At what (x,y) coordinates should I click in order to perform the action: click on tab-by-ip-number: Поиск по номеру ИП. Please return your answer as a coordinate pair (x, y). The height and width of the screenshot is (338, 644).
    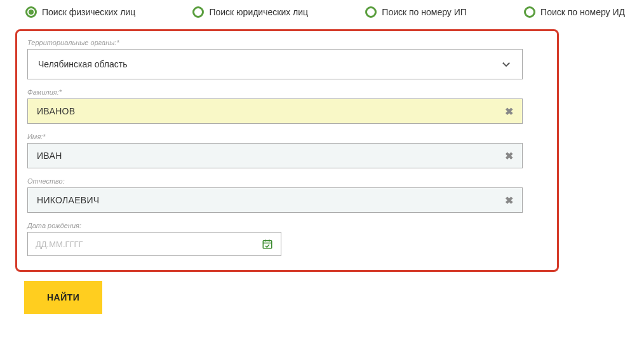
    Looking at the image, I should click on (416, 12).